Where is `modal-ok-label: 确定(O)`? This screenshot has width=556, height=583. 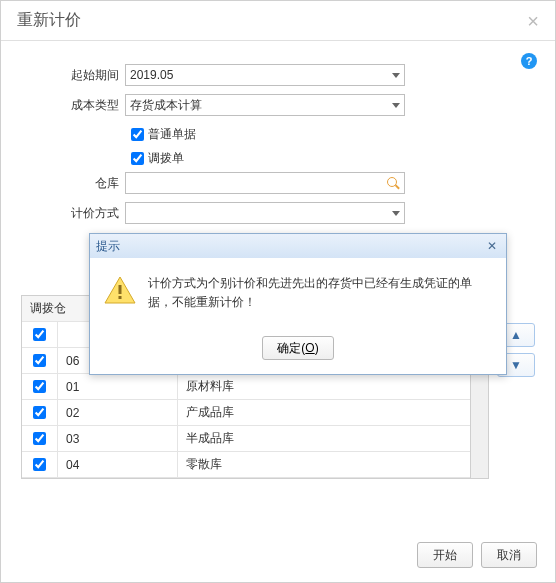
modal-ok-label: 确定(O) is located at coordinates (298, 348).